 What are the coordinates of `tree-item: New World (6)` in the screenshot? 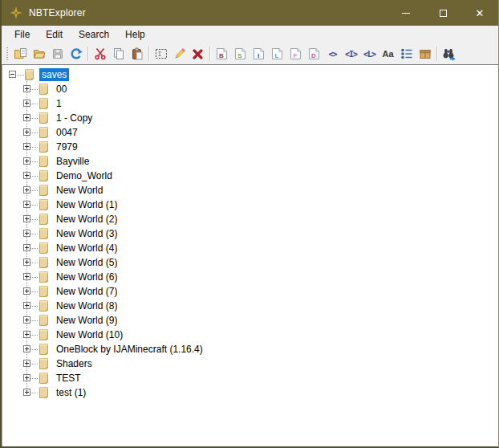 It's located at (250, 277).